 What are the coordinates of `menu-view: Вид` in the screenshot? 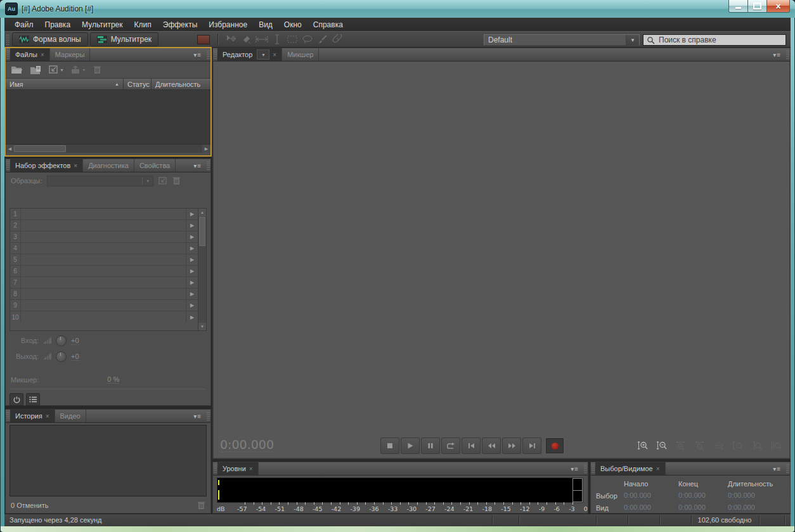 It's located at (266, 24).